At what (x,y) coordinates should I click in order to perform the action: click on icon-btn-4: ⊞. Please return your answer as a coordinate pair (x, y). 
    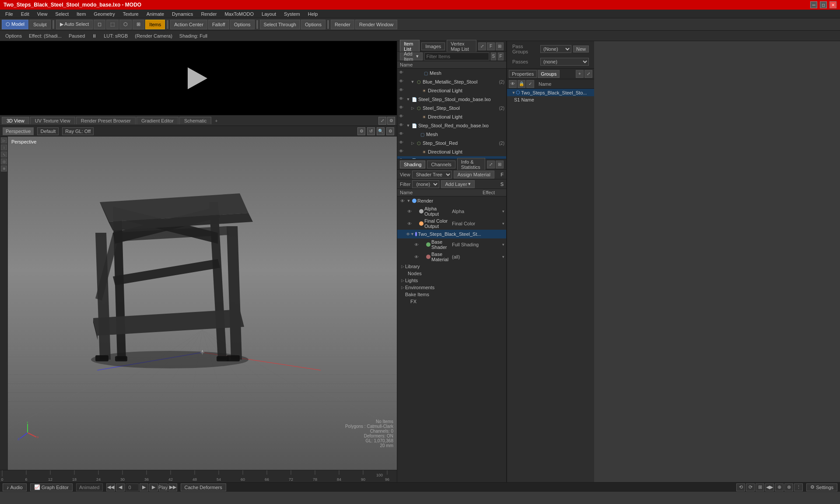
    Looking at the image, I should click on (138, 24).